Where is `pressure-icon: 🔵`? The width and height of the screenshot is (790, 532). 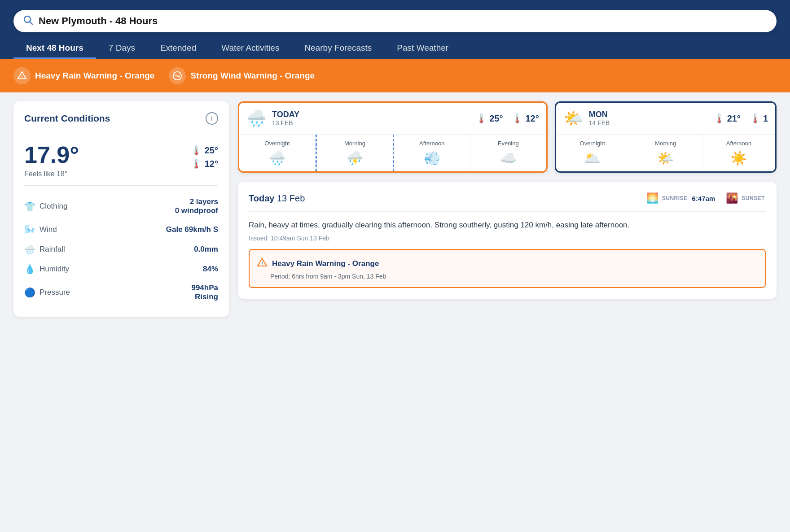
pressure-icon: 🔵 is located at coordinates (30, 292).